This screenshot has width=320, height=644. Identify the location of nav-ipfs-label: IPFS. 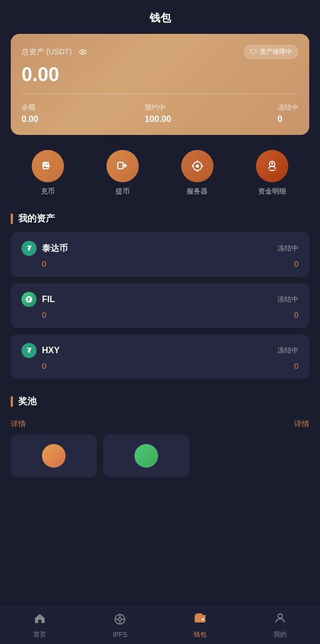
(120, 635).